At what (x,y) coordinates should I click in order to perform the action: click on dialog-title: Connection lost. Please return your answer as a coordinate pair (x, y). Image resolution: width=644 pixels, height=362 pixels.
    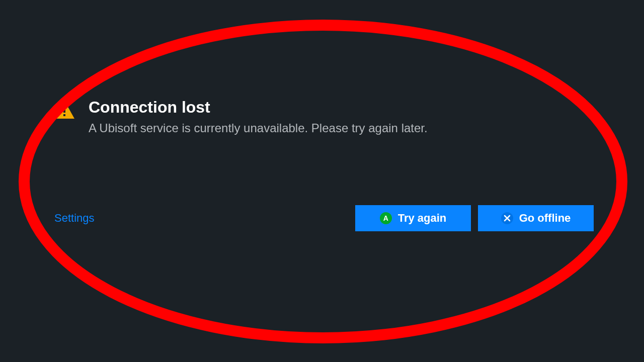
    Looking at the image, I should click on (341, 107).